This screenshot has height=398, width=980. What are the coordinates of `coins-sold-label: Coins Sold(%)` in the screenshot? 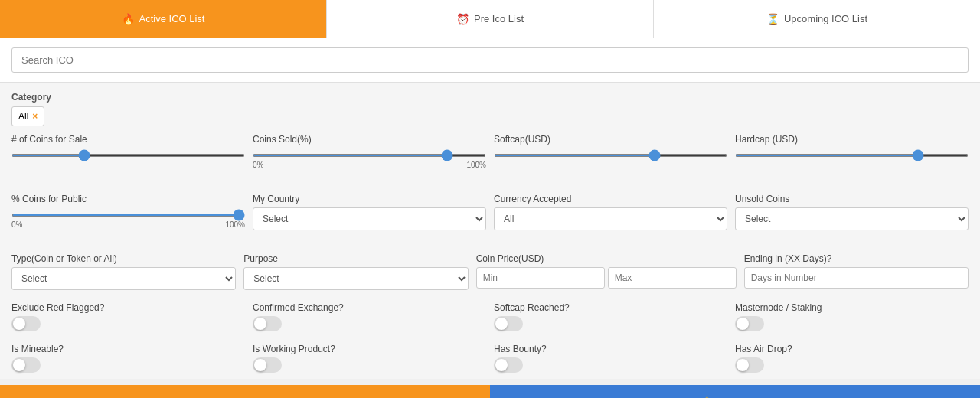 It's located at (369, 139).